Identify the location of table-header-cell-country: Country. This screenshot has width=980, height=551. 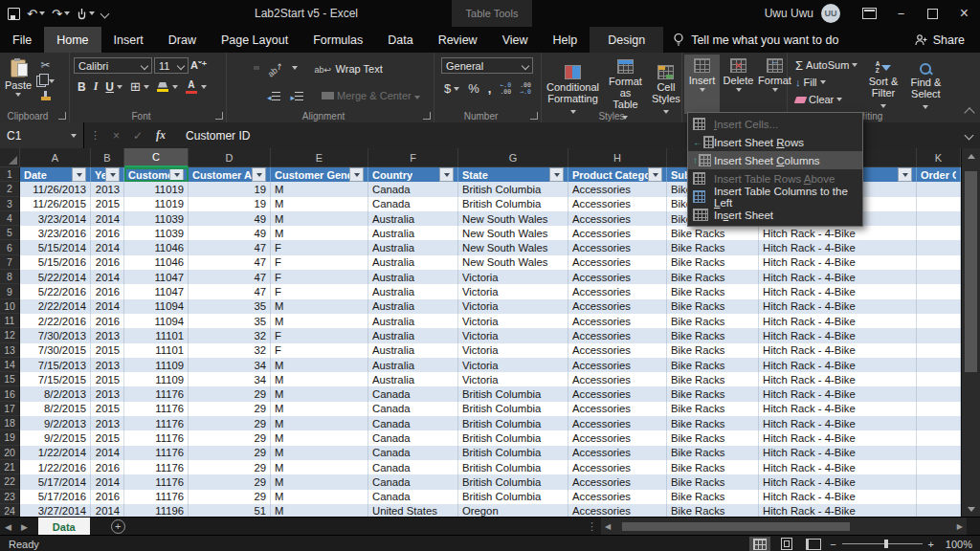
(413, 174).